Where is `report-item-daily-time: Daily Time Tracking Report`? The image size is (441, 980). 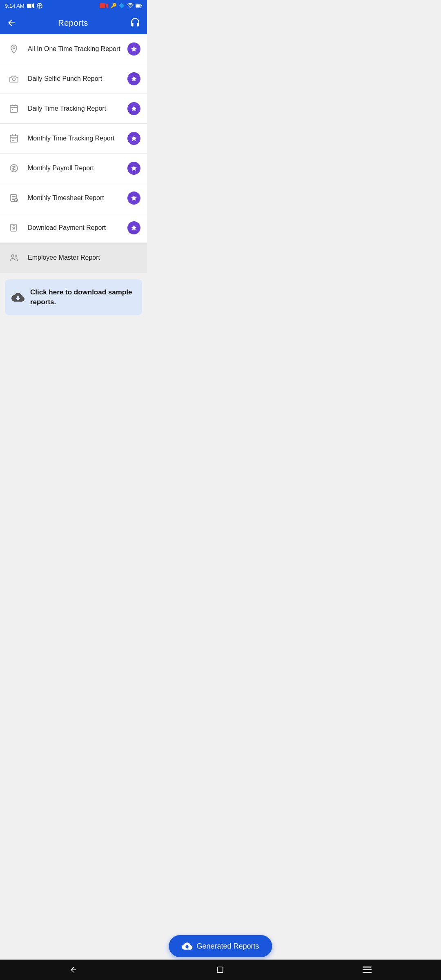
report-item-daily-time: Daily Time Tracking Report is located at coordinates (74, 109).